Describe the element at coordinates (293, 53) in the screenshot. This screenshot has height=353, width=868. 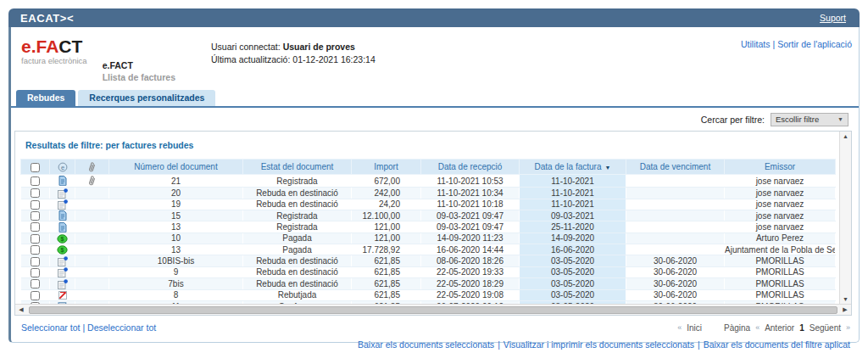
I see `user-info: Usuari connectat: Usuari de proves Últim…` at that location.